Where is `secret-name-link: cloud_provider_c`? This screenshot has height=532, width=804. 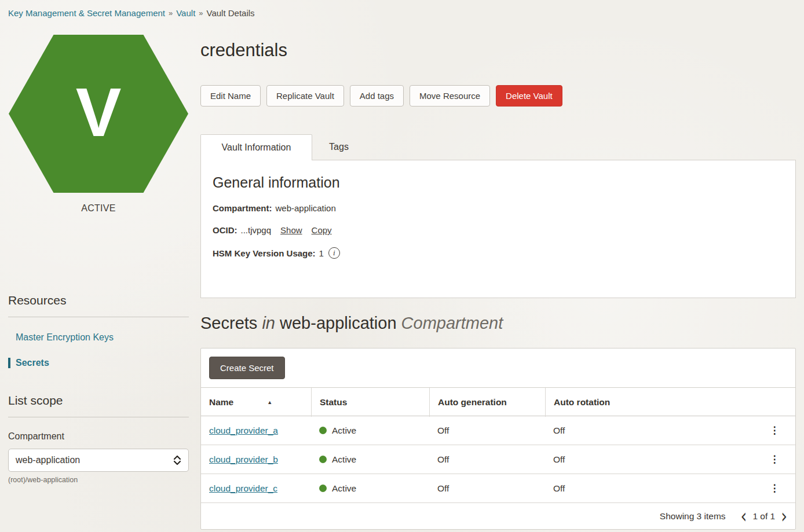
secret-name-link: cloud_provider_c is located at coordinates (243, 489).